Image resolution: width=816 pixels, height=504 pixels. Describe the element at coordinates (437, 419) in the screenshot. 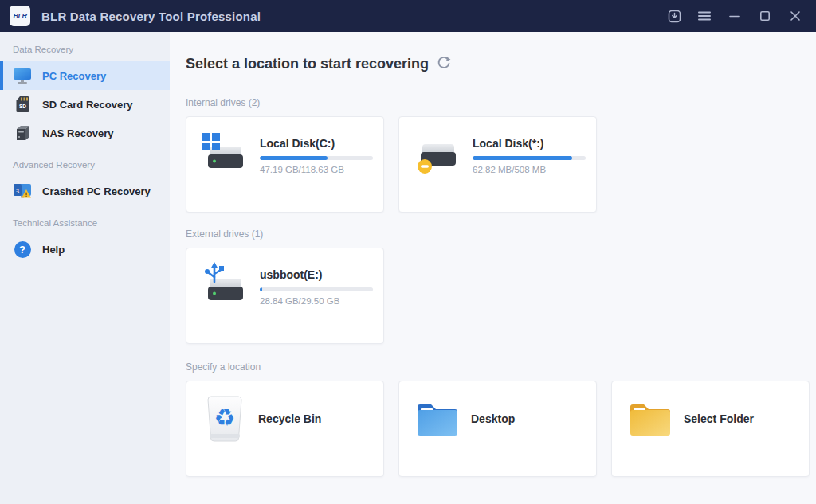

I see `desktop-folder-icon` at that location.